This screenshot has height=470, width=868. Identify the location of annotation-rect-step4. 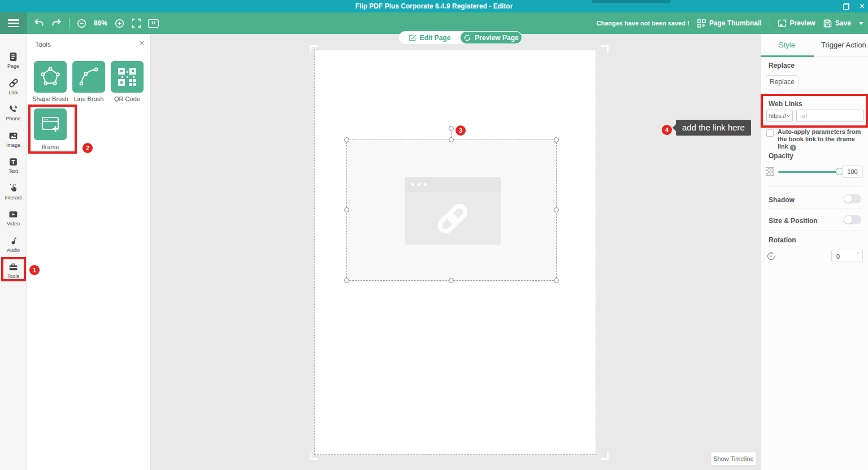
(814, 111).